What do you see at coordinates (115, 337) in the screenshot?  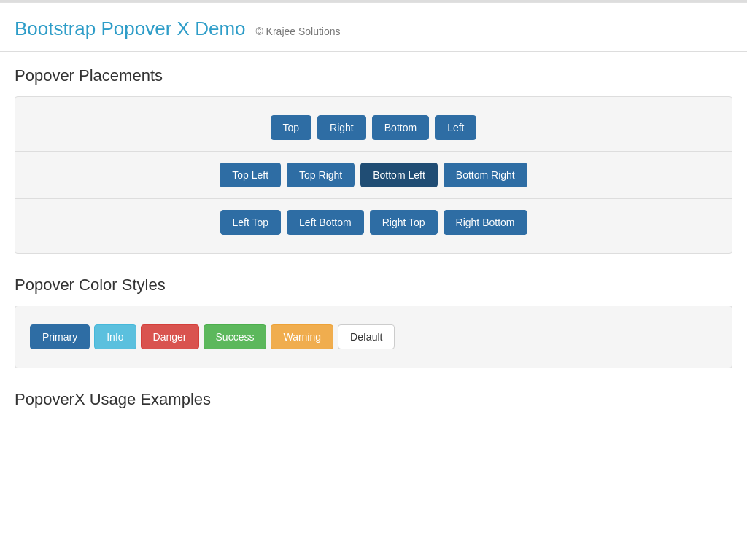 I see `btn-color-info: Info` at bounding box center [115, 337].